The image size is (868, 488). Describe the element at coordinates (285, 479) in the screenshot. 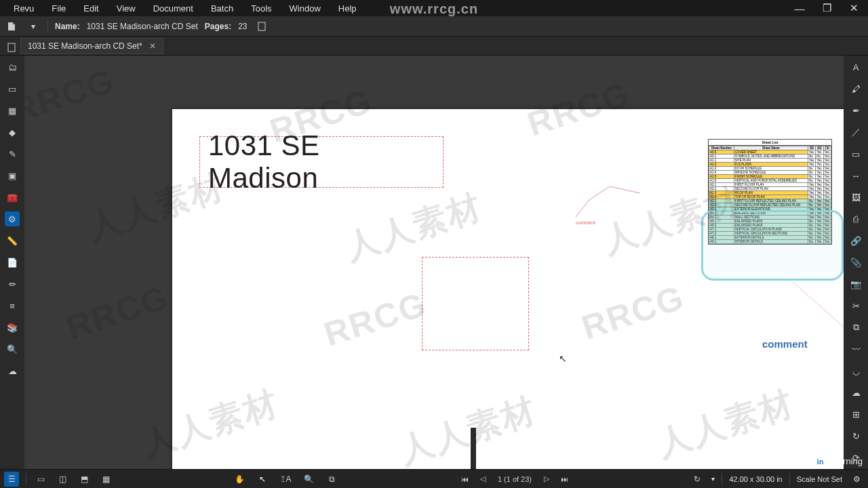

I see `text-select-tool-icon: 𝙸A` at that location.